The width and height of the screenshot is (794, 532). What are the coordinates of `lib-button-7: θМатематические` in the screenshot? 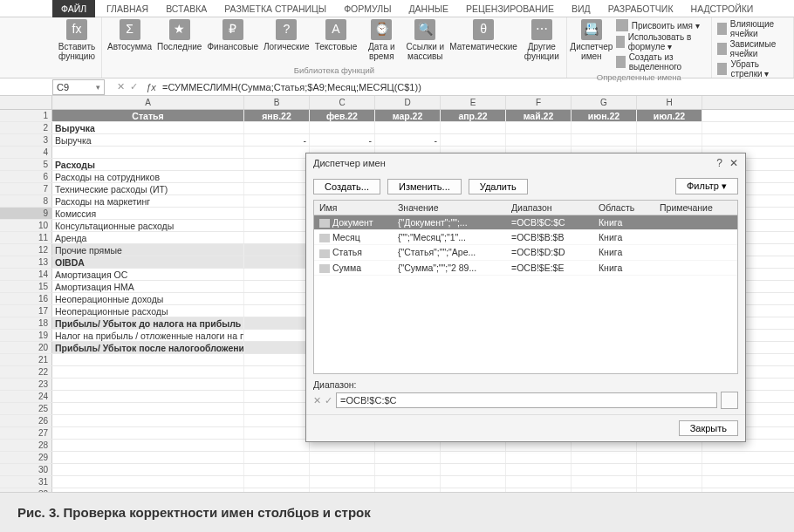 It's located at (483, 35).